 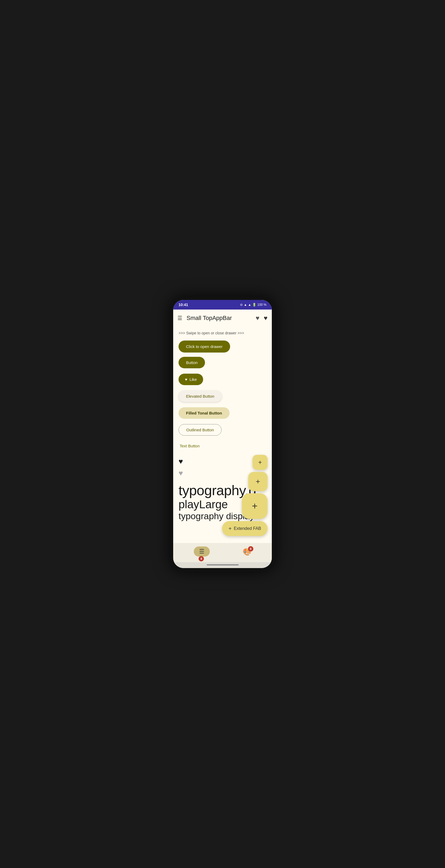 What do you see at coordinates (222, 434) in the screenshot?
I see `phone-screen: 10:41 ⊖ ▲ ▲ 🔋 100 % ☰ Small TopAppBar ♥ …` at bounding box center [222, 434].